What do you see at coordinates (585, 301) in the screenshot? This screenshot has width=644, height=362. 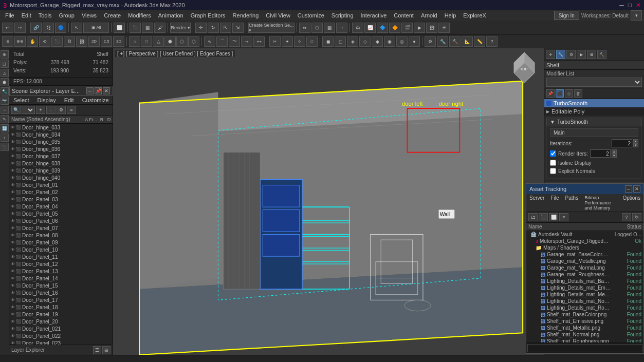 I see `asset-item: 🖼 Lighting_Details_mat_Normal.png Found` at bounding box center [585, 301].